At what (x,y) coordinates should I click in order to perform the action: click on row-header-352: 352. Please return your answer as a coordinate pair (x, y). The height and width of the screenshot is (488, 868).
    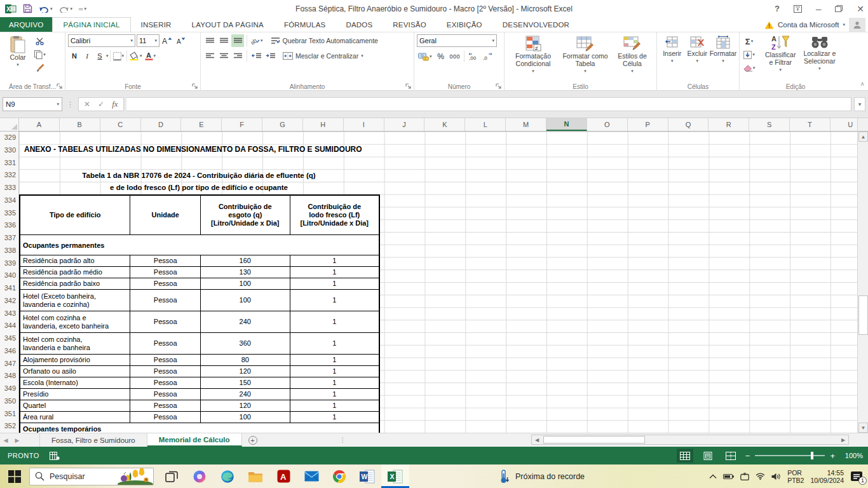
    Looking at the image, I should click on (9, 426).